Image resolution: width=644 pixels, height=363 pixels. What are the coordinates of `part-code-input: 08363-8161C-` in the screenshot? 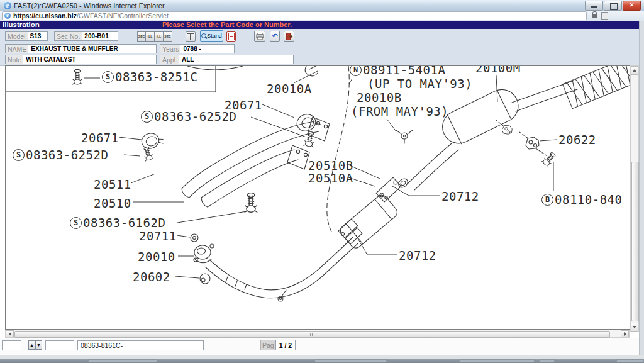 It's located at (141, 345).